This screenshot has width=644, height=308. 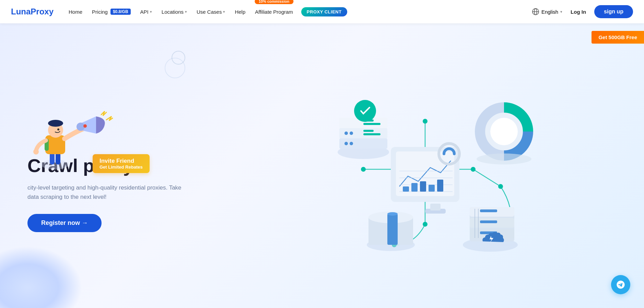 I want to click on nav-use-cases: Use Cases ▾, so click(x=211, y=12).